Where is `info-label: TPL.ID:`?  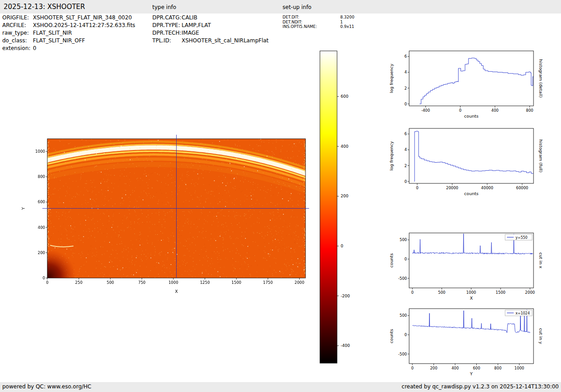
info-label: TPL.ID: is located at coordinates (167, 41).